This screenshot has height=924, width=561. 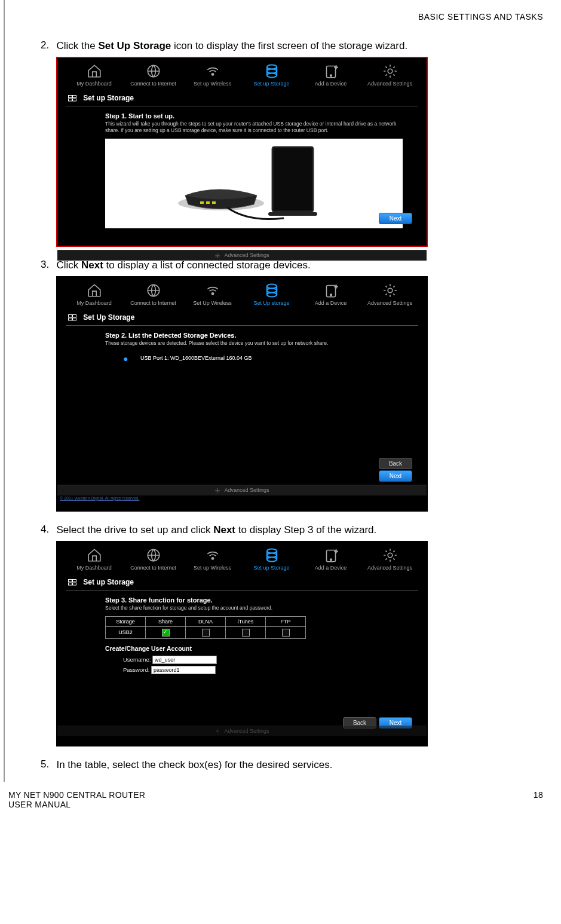 What do you see at coordinates (76, 804) in the screenshot?
I see `footer-manual: USER MANUAL` at bounding box center [76, 804].